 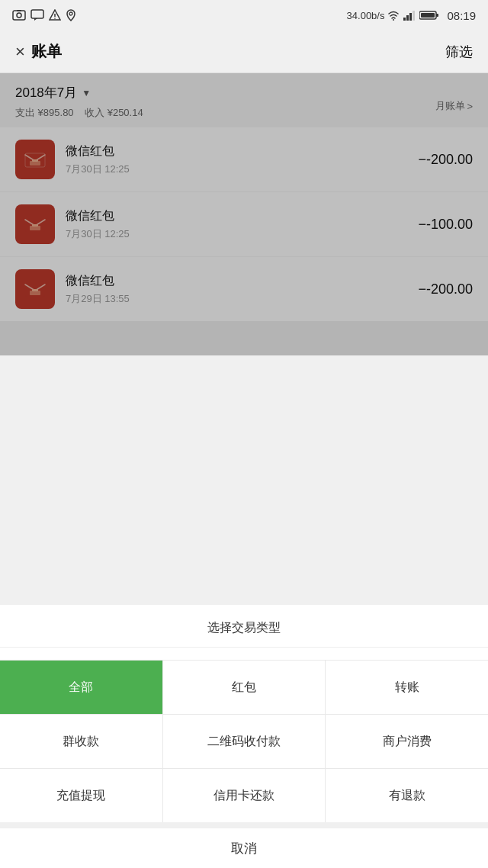 What do you see at coordinates (244, 626) in the screenshot?
I see `sheet-title: 选择交易类型` at bounding box center [244, 626].